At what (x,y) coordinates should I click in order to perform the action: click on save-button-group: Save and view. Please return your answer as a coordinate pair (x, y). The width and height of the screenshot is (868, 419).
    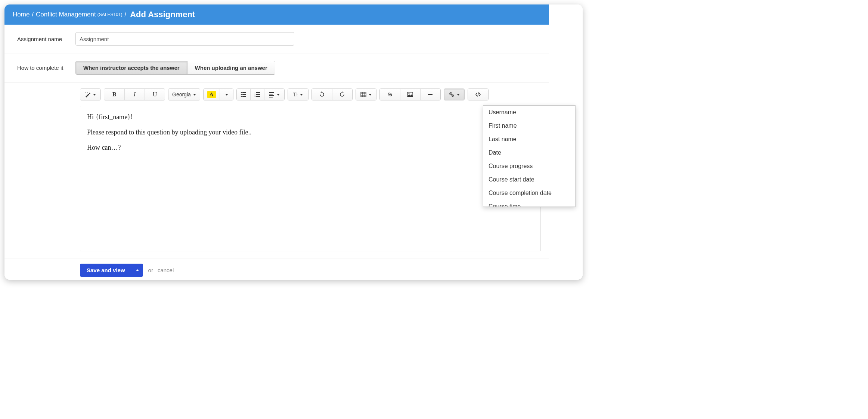
    Looking at the image, I should click on (111, 270).